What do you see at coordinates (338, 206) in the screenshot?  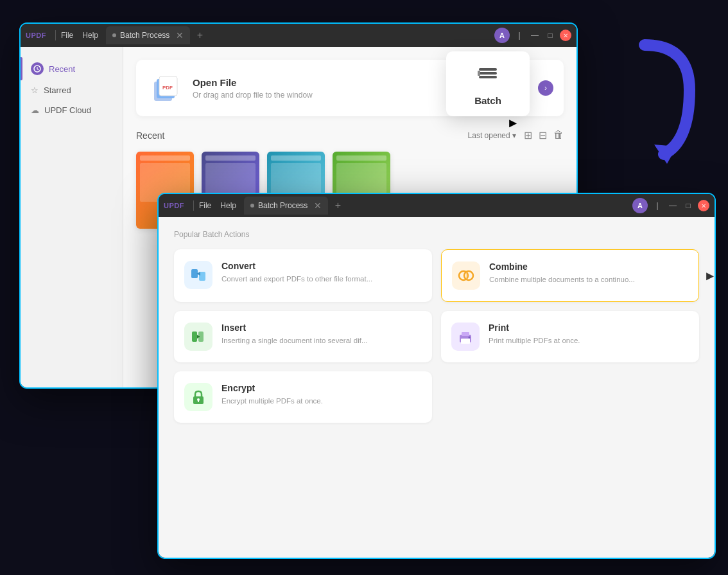 I see `tab-add-2: +` at bounding box center [338, 206].